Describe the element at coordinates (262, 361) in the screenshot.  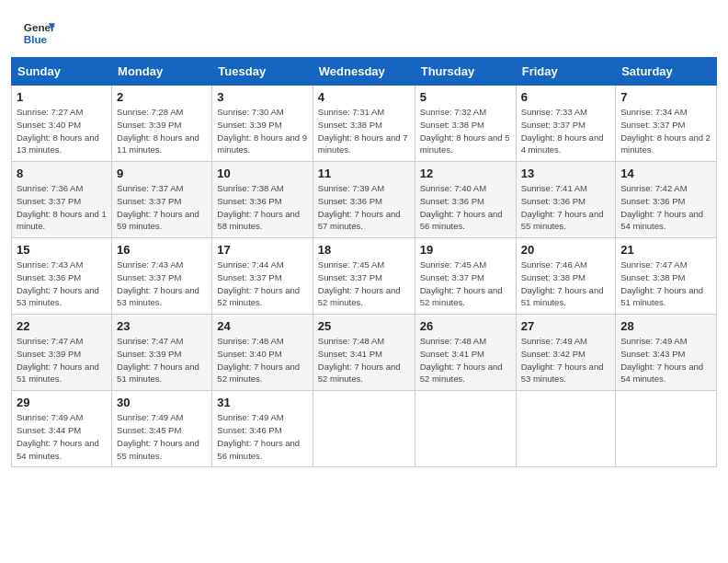
I see `day-detail: Sunrise: 7:48 AM Sunset: 3:40 PM Dayligh…` at that location.